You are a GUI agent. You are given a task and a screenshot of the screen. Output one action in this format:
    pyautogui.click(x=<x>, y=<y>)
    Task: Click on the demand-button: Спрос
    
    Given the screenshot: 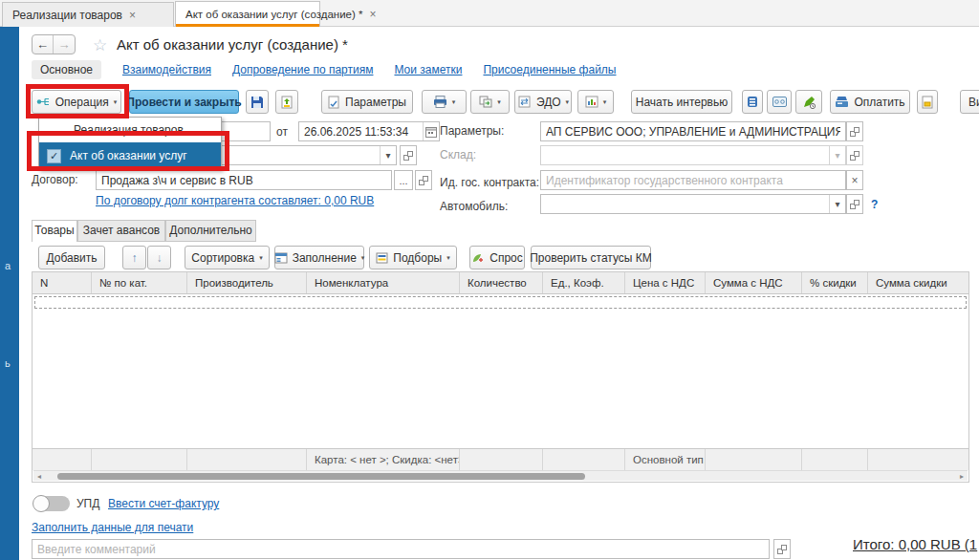 What is the action you would take?
    pyautogui.click(x=497, y=258)
    